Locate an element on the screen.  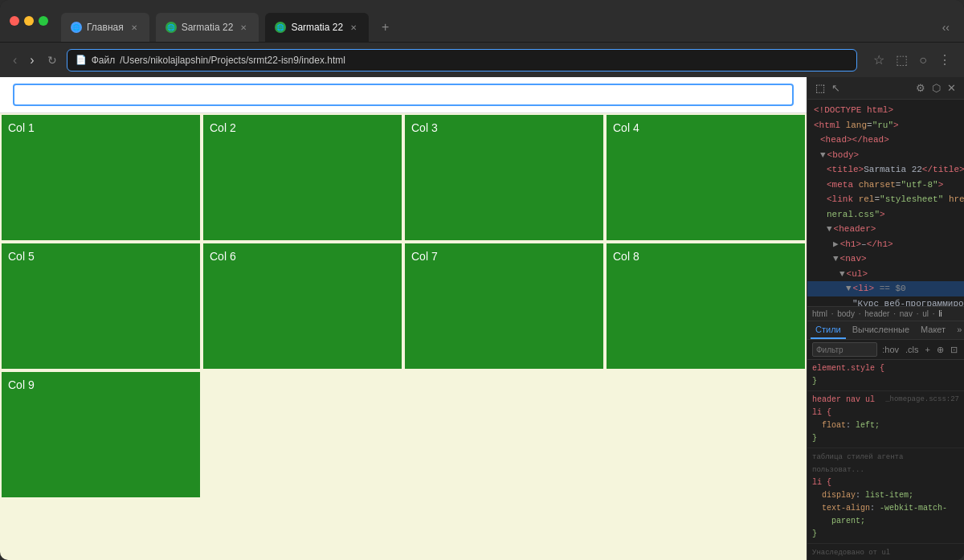
breadcrumb-ul: ul is located at coordinates (925, 313).